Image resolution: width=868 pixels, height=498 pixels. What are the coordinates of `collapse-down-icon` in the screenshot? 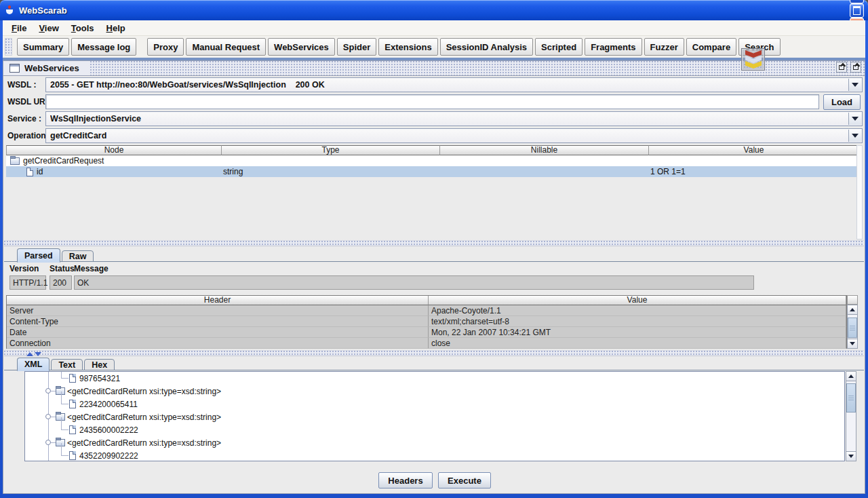 It's located at (38, 354).